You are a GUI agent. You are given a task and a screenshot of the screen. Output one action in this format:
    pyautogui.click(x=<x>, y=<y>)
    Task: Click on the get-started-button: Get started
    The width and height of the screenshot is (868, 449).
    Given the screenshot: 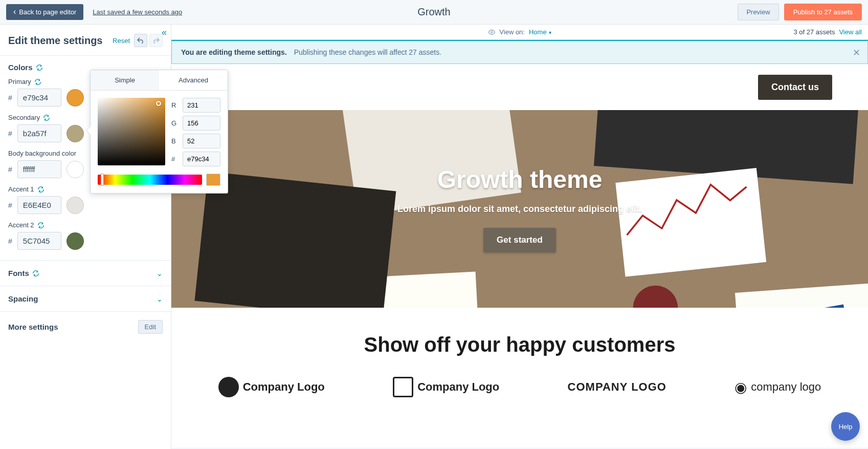 What is the action you would take?
    pyautogui.click(x=520, y=240)
    